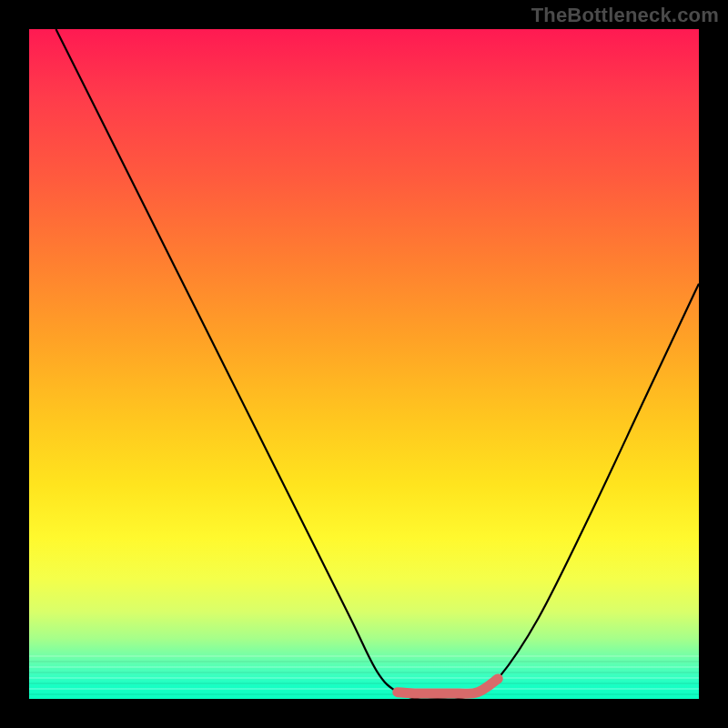 The width and height of the screenshot is (728, 728). What do you see at coordinates (625, 15) in the screenshot?
I see `watermark-label: TheBottleneck.com` at bounding box center [625, 15].